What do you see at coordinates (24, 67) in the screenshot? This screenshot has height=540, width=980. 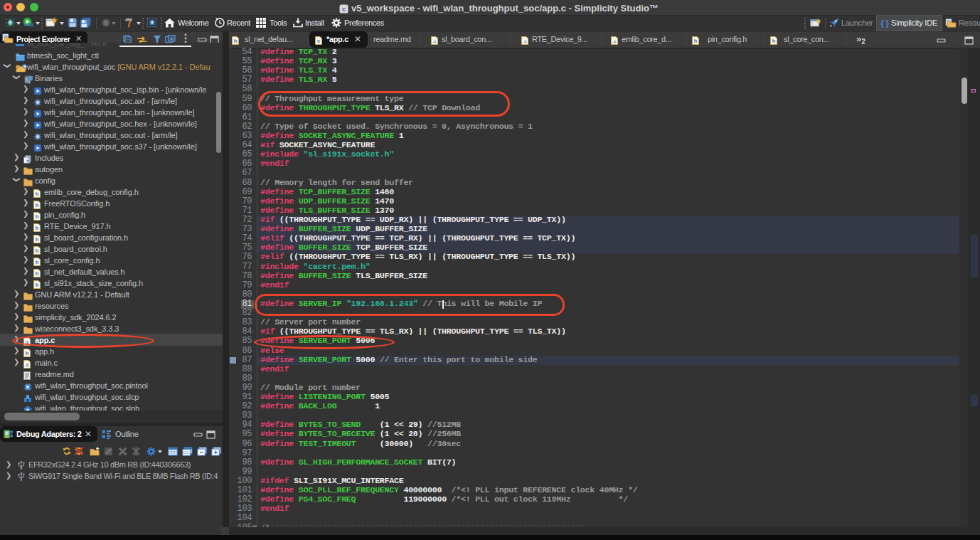 I see `svg-text: C` at bounding box center [24, 67].